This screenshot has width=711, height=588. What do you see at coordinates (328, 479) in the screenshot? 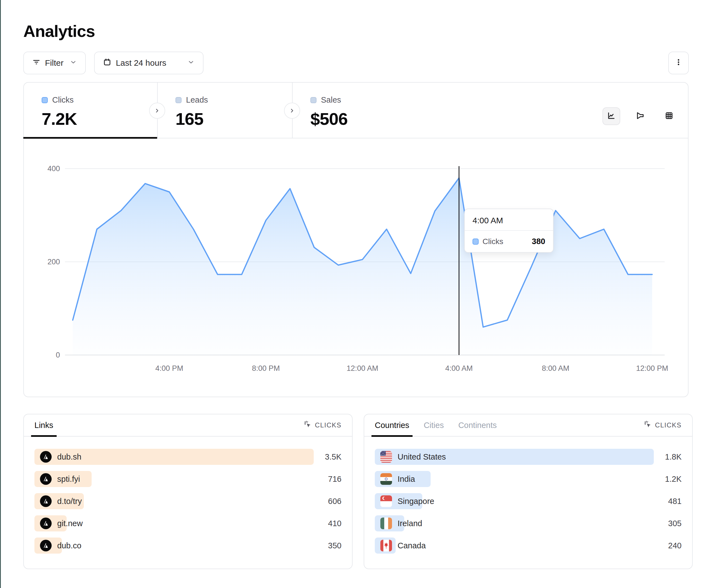
I see `row-value: 716` at bounding box center [328, 479].